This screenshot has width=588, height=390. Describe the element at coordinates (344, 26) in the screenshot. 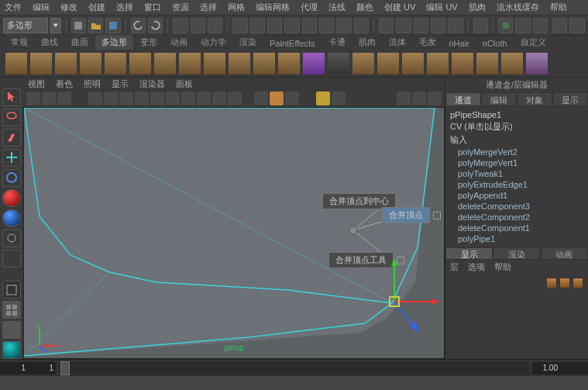

I see `mask-render-icon` at that location.